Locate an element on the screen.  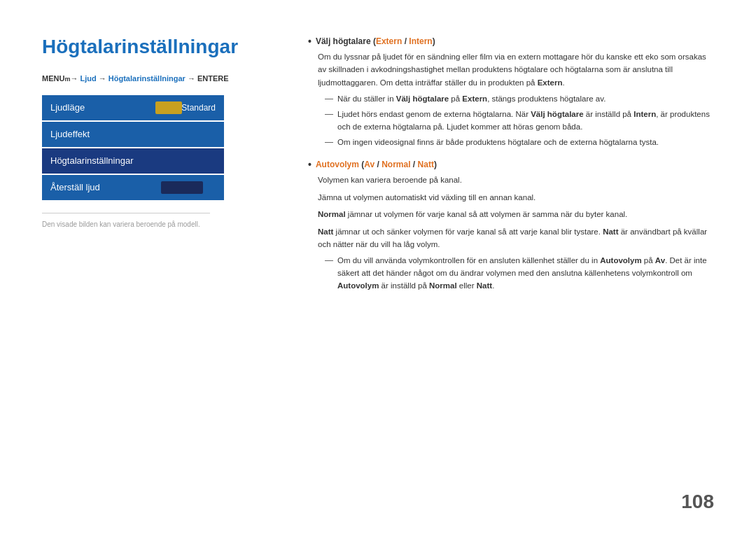
page-number: 108 is located at coordinates (697, 502).